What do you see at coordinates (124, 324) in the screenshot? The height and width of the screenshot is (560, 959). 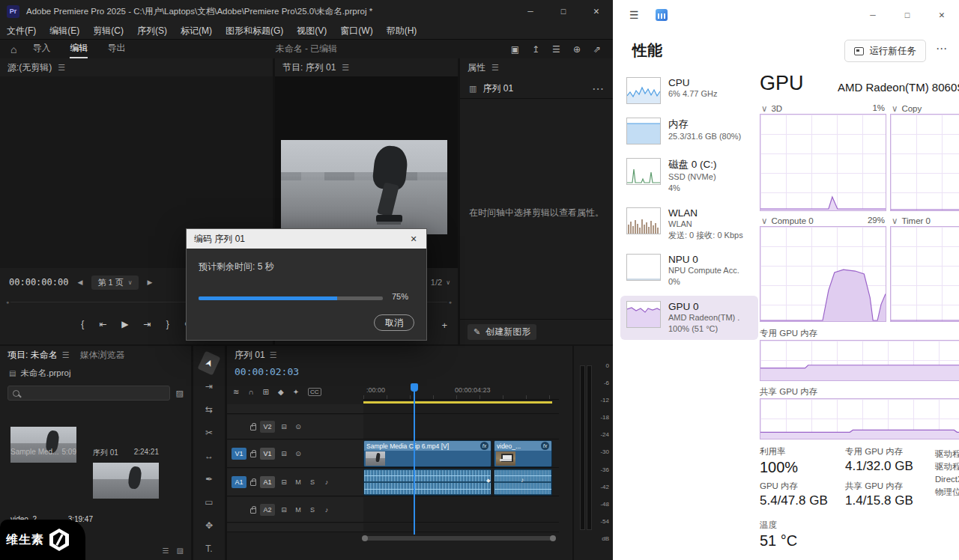 I see `play-icon: ▶` at bounding box center [124, 324].